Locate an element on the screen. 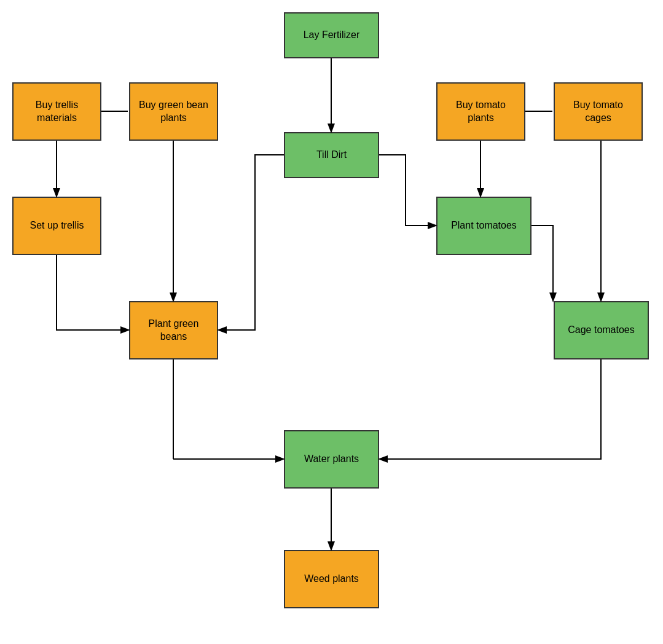  node-buy-tomato-plants: Buy tomato plants is located at coordinates (481, 112).